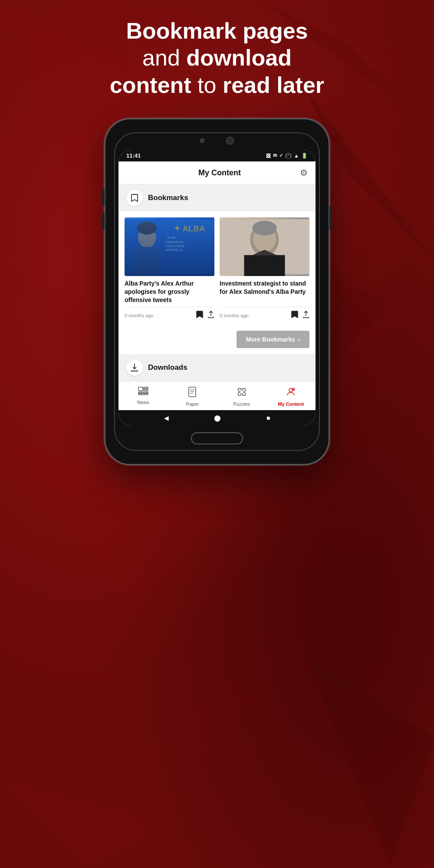 The width and height of the screenshot is (434, 868). I want to click on speaker-dot, so click(202, 141).